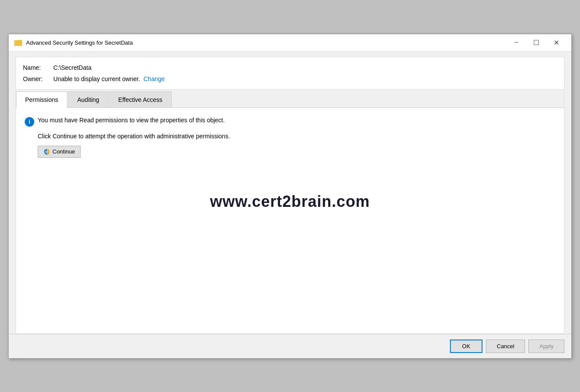 The width and height of the screenshot is (580, 392). I want to click on owner-label: Owner:, so click(38, 79).